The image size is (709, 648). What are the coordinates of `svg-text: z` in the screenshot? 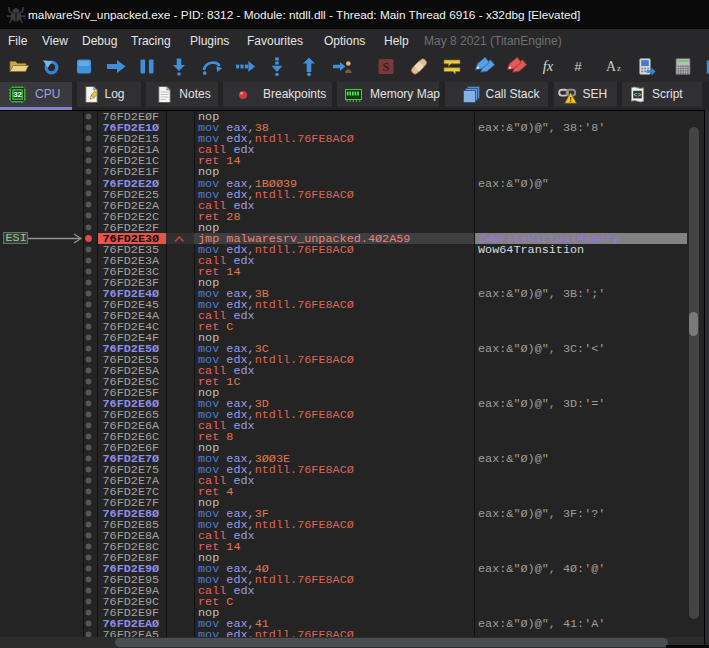 It's located at (619, 68).